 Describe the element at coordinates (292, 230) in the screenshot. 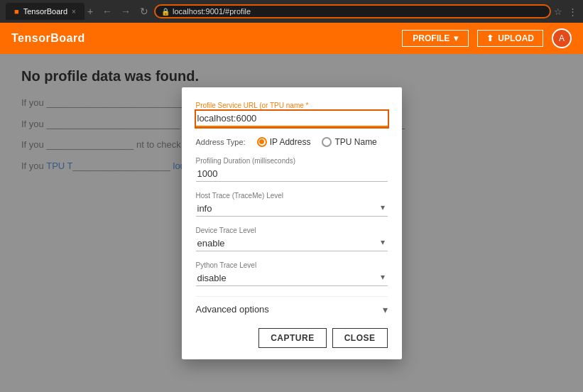

I see `device-trace-label: Device Trace Level` at that location.